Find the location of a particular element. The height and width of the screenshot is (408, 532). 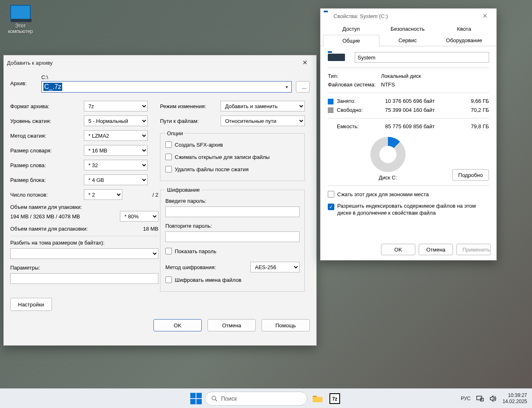

delete-after-checkbox: Удалять файлы после сжатия is located at coordinates (207, 169).